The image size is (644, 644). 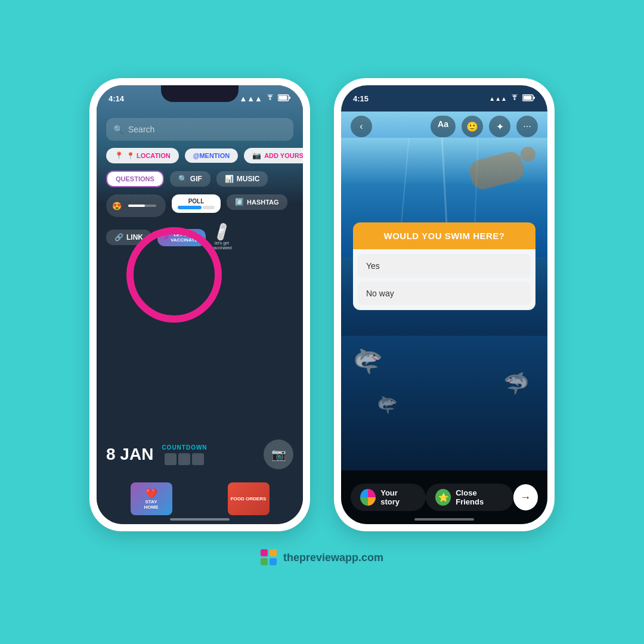 What do you see at coordinates (444, 497) in the screenshot?
I see `story-bar: Your story ⭐ Close Friends →` at bounding box center [444, 497].